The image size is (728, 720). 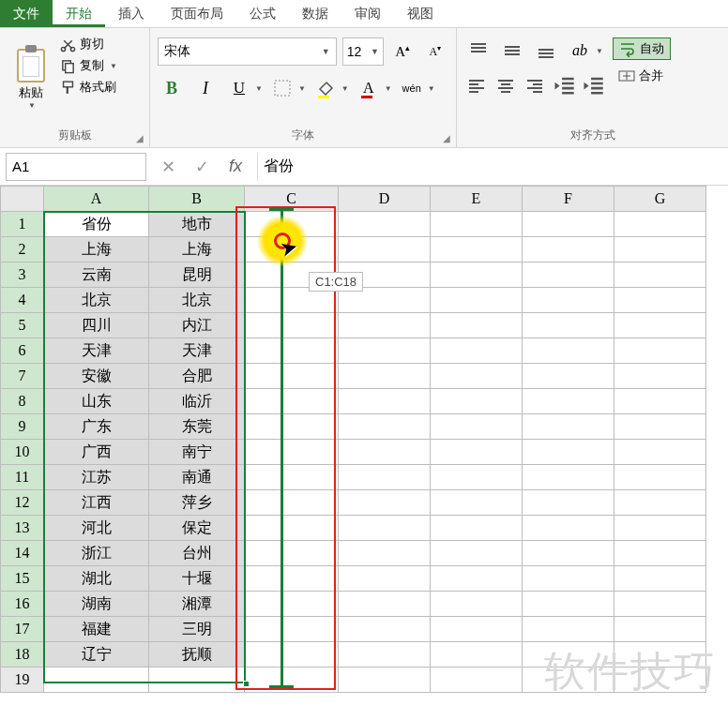 What do you see at coordinates (385, 326) in the screenshot?
I see `cell-D5` at bounding box center [385, 326].